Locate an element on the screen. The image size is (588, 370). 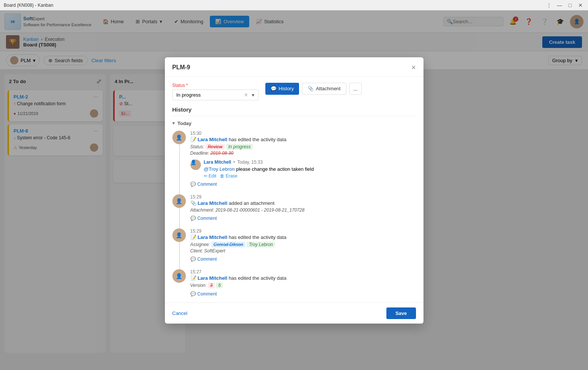
history-entry-1527: 👤 15:27 📝 Lara Mitchell has edited the a… is located at coordinates (294, 283).